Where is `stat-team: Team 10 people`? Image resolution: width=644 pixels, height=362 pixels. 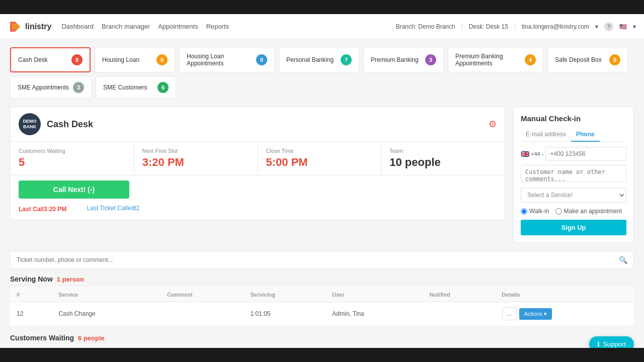 stat-team: Team 10 people is located at coordinates (443, 158).